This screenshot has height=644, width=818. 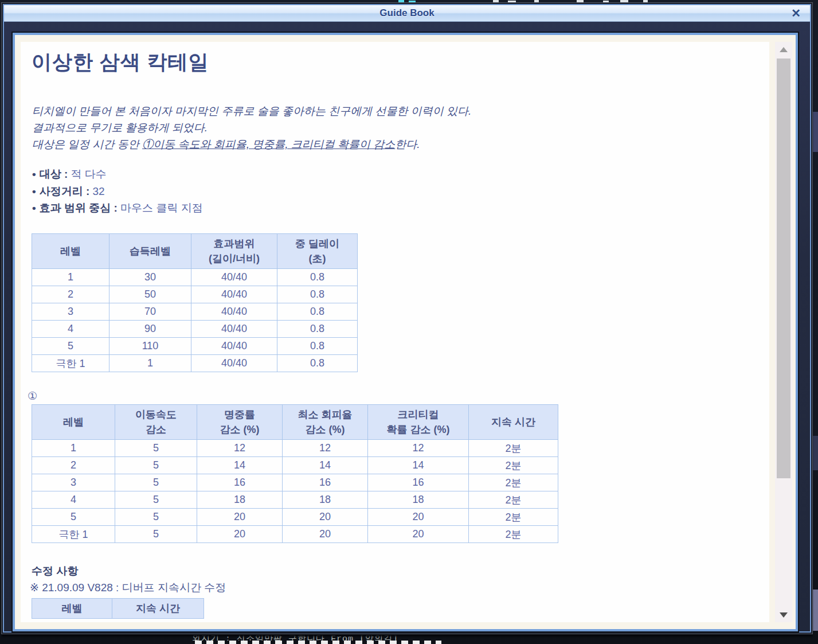 What do you see at coordinates (150, 346) in the screenshot?
I see `table-cell: 110` at bounding box center [150, 346].